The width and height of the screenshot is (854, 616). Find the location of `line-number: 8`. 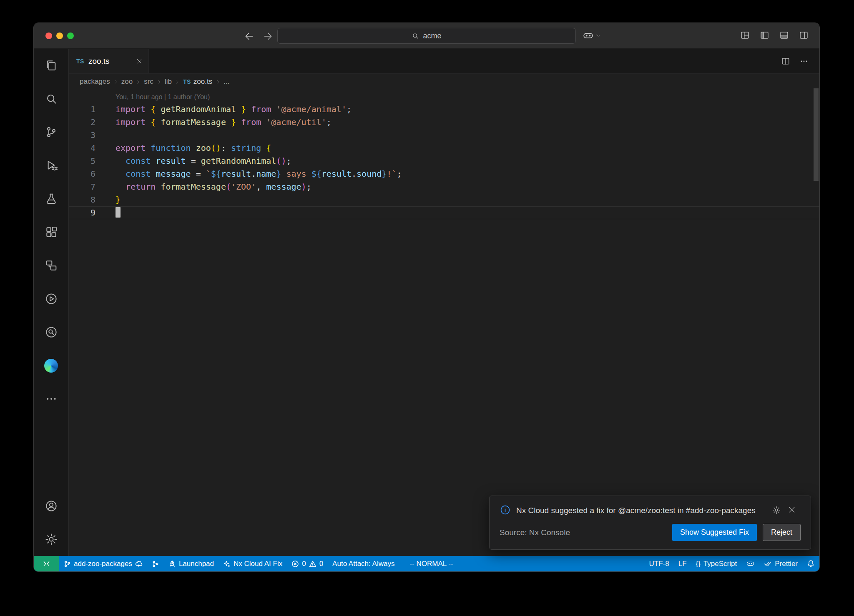

line-number: 8 is located at coordinates (82, 200).